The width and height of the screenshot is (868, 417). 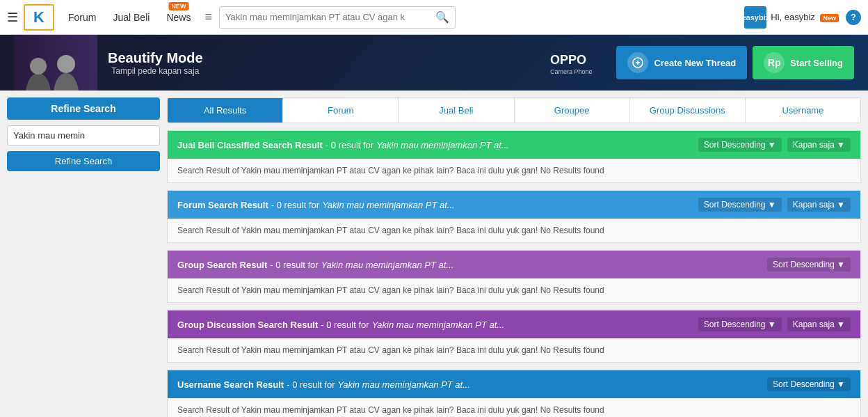 What do you see at coordinates (442, 17) in the screenshot?
I see `search-button: 🔍` at bounding box center [442, 17].